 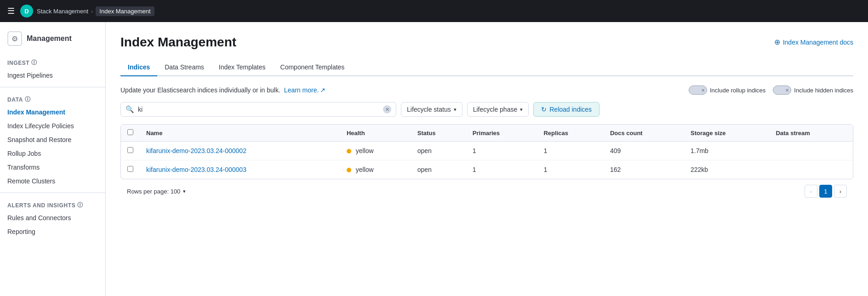 What do you see at coordinates (726, 170) in the screenshot?
I see `cell-storage-size-1: 222kb` at bounding box center [726, 170].